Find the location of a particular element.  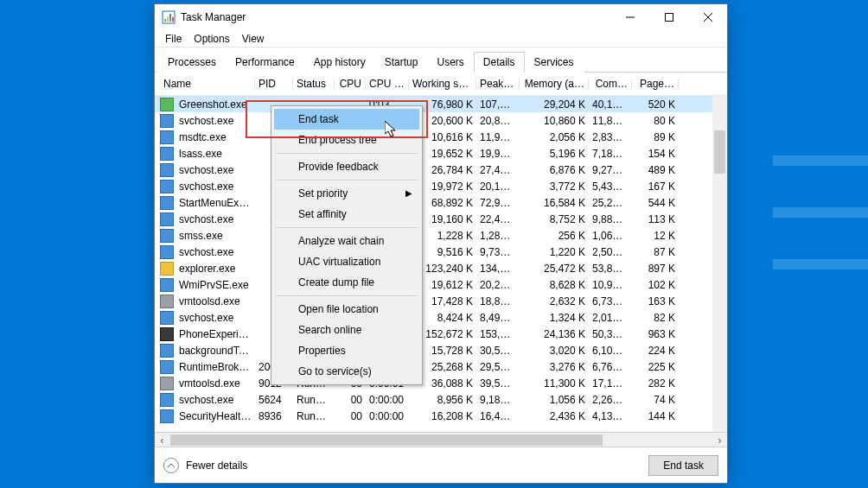

cell-peak: 18,87… is located at coordinates (498, 301).